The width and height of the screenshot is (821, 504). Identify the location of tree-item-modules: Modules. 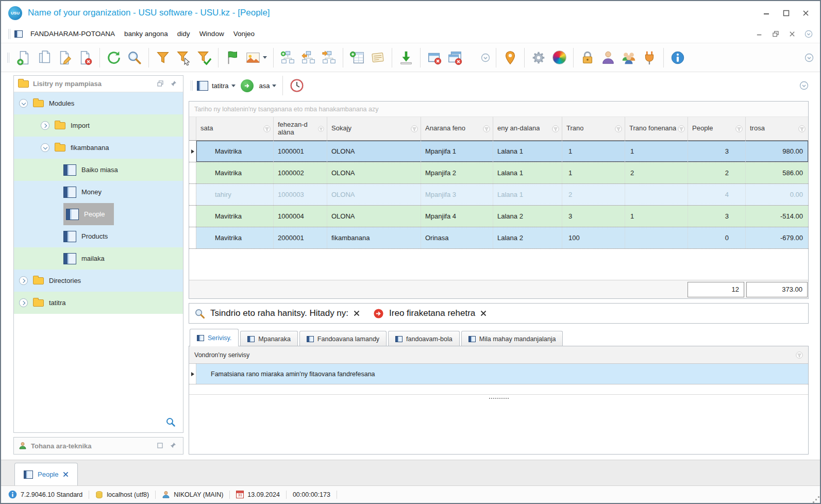
(98, 103).